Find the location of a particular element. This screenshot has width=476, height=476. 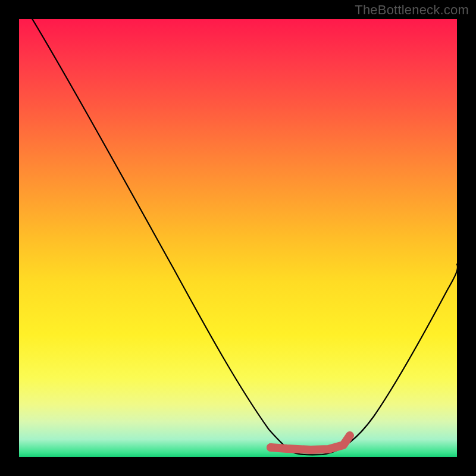

attribution-text: TheBottleneck.com is located at coordinates (412, 10).